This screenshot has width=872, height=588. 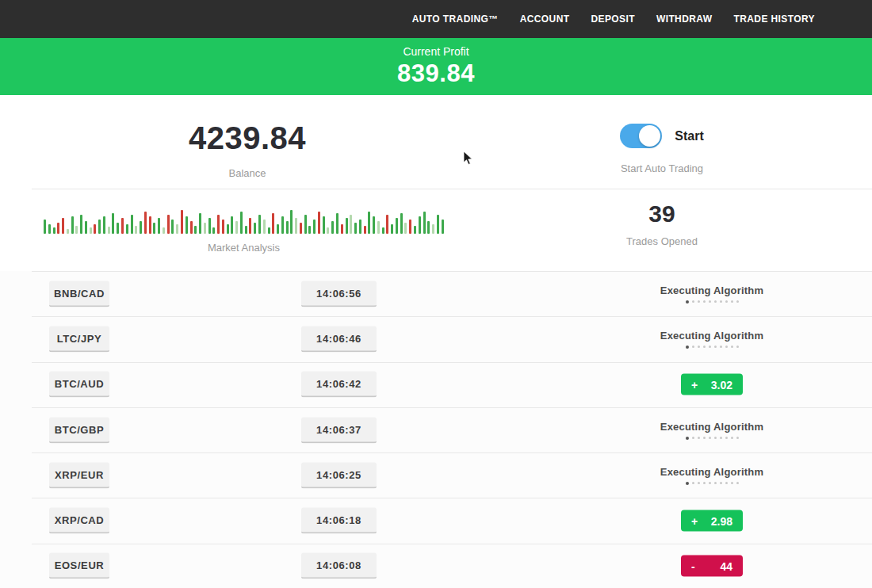 I want to click on progress-dots, so click(x=712, y=438).